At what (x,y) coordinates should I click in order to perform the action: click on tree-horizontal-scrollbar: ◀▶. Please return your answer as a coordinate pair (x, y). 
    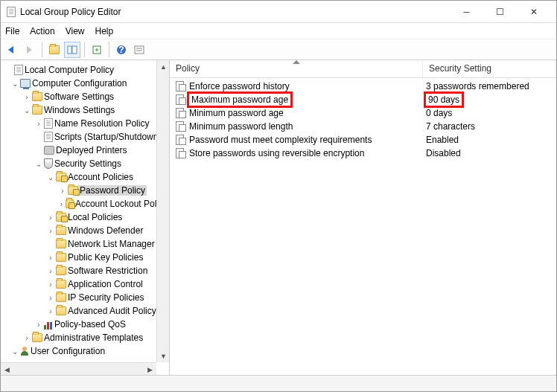
    Looking at the image, I should click on (79, 369).